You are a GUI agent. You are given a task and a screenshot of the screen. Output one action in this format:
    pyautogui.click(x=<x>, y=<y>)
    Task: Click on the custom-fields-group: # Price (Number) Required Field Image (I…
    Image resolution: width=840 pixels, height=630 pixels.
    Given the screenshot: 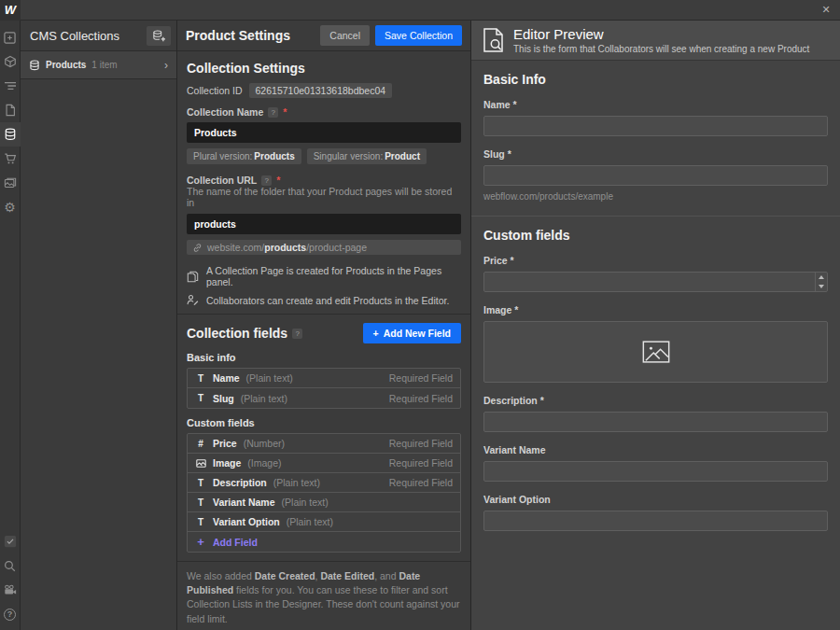 What is the action you would take?
    pyautogui.click(x=324, y=493)
    